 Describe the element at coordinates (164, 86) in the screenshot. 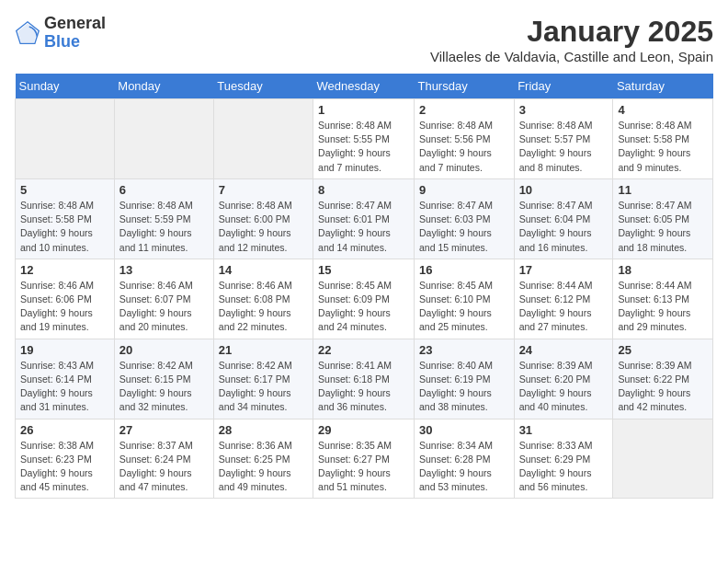

I see `weekday-header-monday: Monday` at that location.